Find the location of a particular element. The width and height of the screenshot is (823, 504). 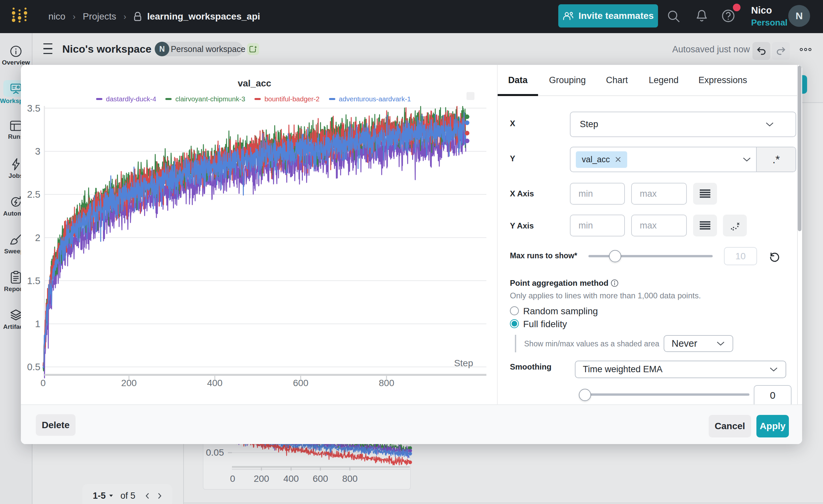

svg-text: 200 is located at coordinates (262, 479).